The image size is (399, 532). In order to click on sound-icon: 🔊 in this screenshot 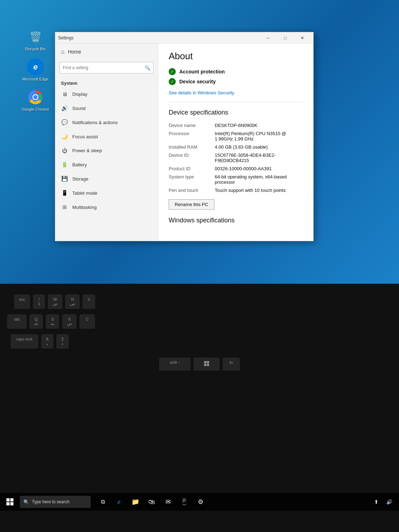, I will do `click(64, 108)`.